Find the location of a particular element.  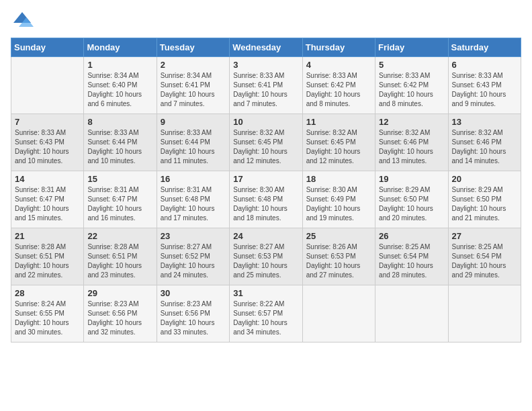

calendar-cell: 23 Sunrise: 8:27 AMSunset: 6:52 PMDaylig… is located at coordinates (193, 257).